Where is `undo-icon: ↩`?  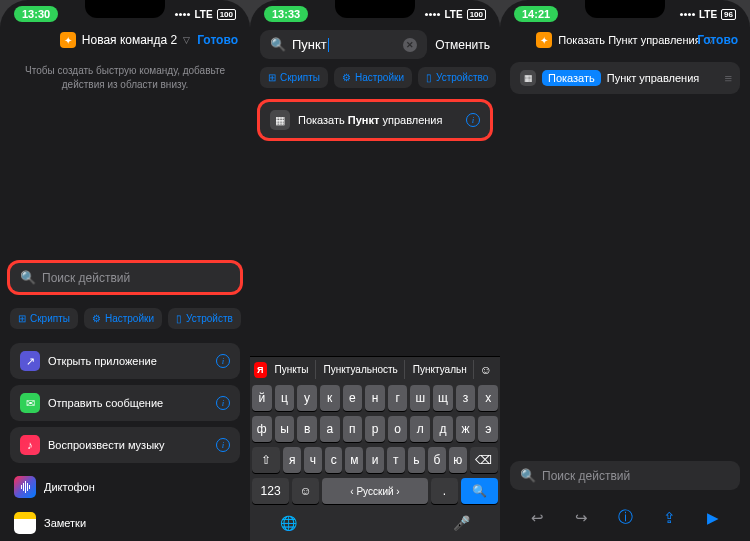 undo-icon: ↩ is located at coordinates (538, 518).